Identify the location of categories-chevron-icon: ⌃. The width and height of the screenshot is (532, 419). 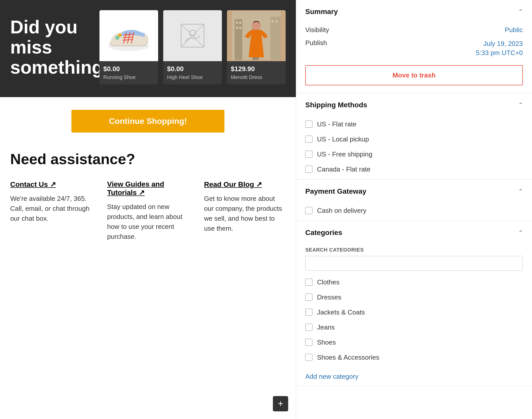
(521, 233).